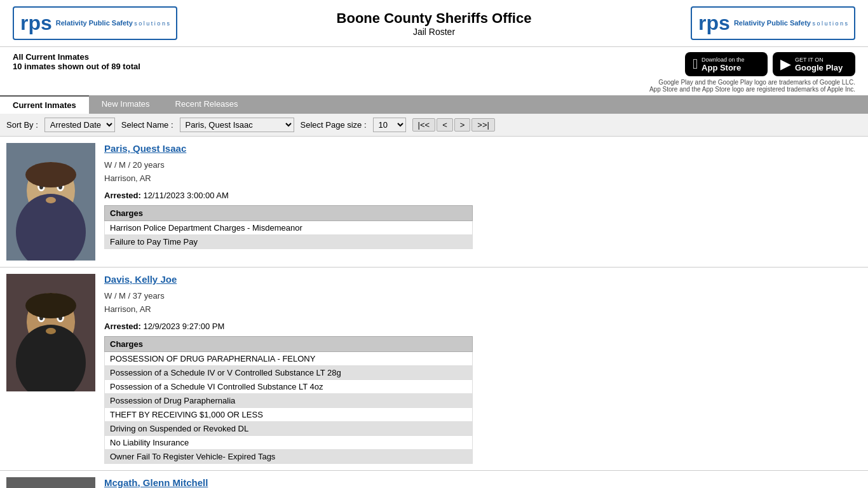 The image size is (868, 488). Describe the element at coordinates (76, 62) in the screenshot. I see `inmate-count-section: All Current Inmates 10 inmates shown out…` at that location.